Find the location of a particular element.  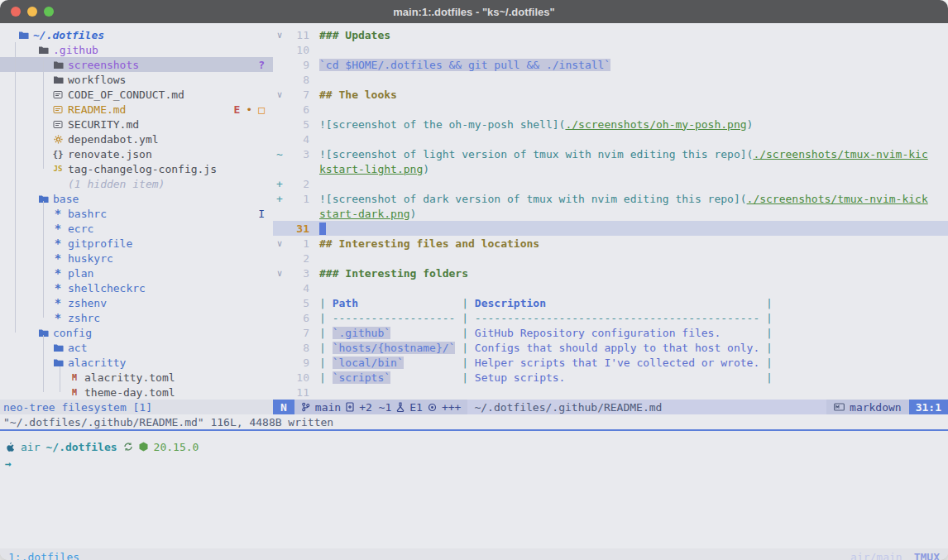

editor-line: ∨1## Interesting files and locations is located at coordinates (610, 243).